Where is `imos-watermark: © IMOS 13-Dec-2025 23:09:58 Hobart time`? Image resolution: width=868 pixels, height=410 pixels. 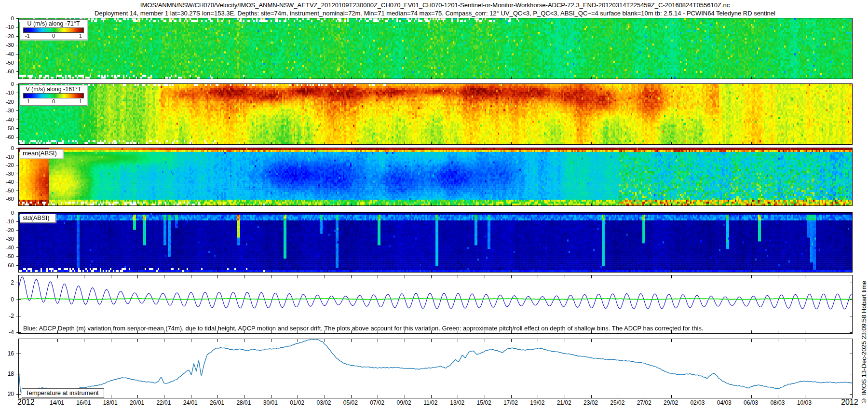
imos-watermark: © IMOS 13-Dec-2025 23:09:58 Hobart time is located at coordinates (864, 342).